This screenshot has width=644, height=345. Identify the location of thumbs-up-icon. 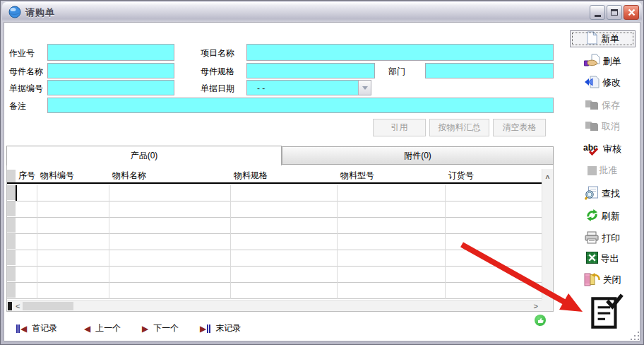
(540, 320).